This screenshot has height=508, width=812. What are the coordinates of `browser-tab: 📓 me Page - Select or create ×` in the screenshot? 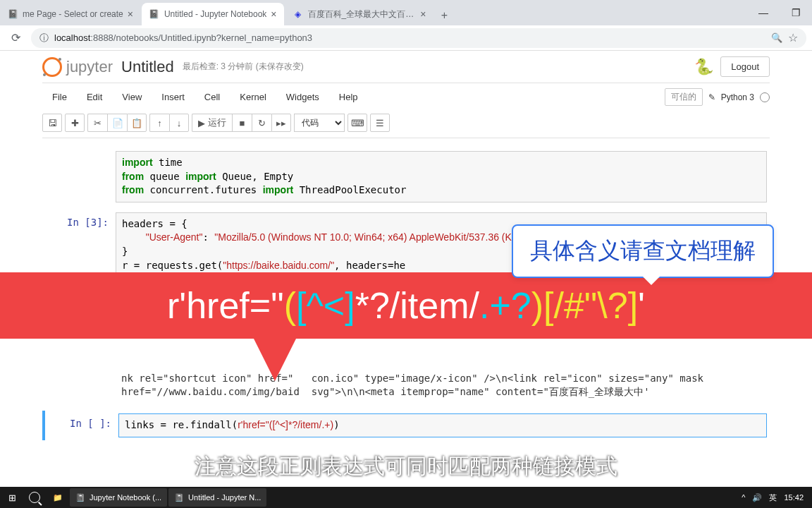 It's located at (70, 14).